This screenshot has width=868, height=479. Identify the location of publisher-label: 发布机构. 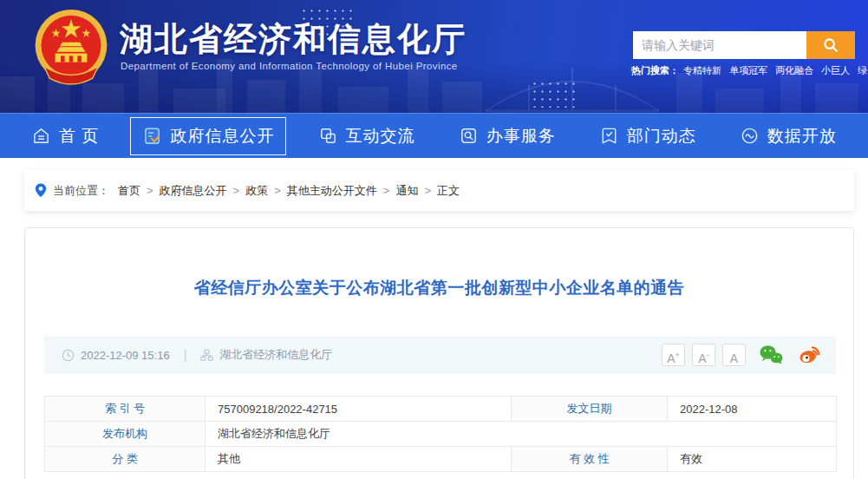
(125, 434).